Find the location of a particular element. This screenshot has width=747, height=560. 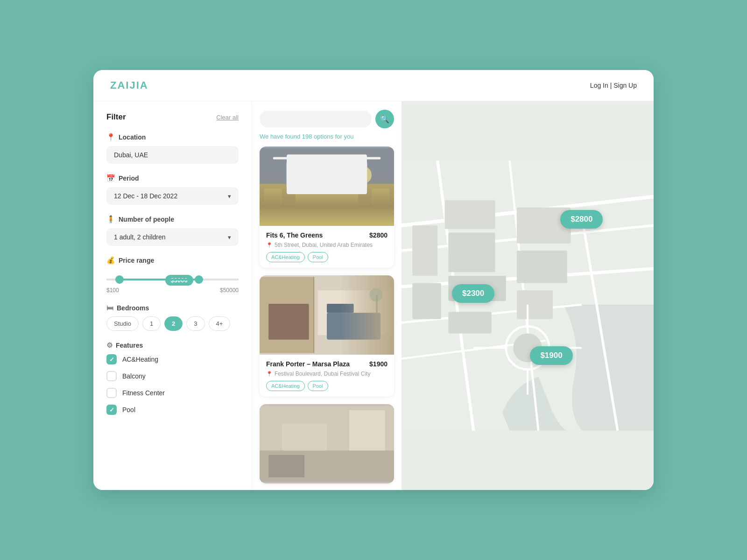

price-max: $50000 is located at coordinates (229, 290).